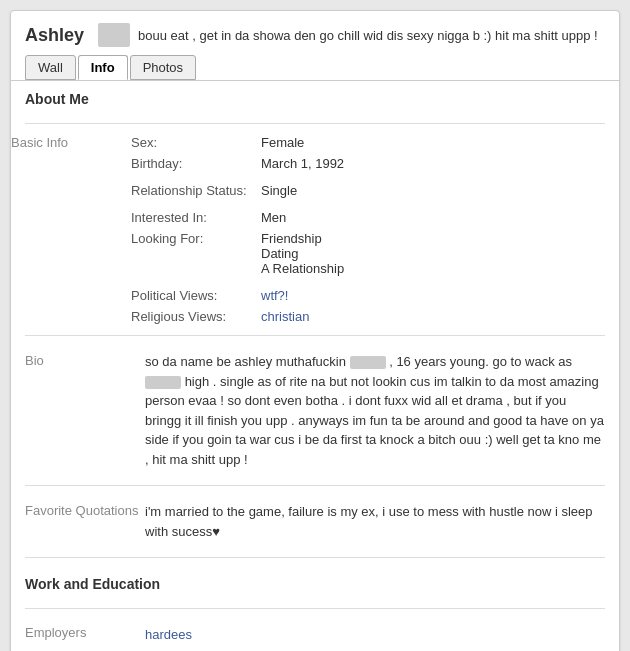 This screenshot has height=651, width=630. I want to click on employers-row: Employers hardees front line, so click(315, 634).